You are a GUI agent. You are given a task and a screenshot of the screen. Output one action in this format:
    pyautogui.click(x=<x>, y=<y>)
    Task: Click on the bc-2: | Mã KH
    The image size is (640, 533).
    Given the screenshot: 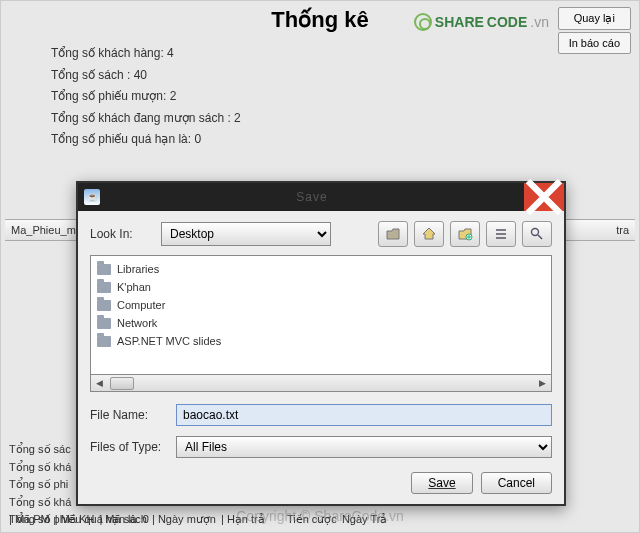 What is the action you would take?
    pyautogui.click(x=75, y=519)
    